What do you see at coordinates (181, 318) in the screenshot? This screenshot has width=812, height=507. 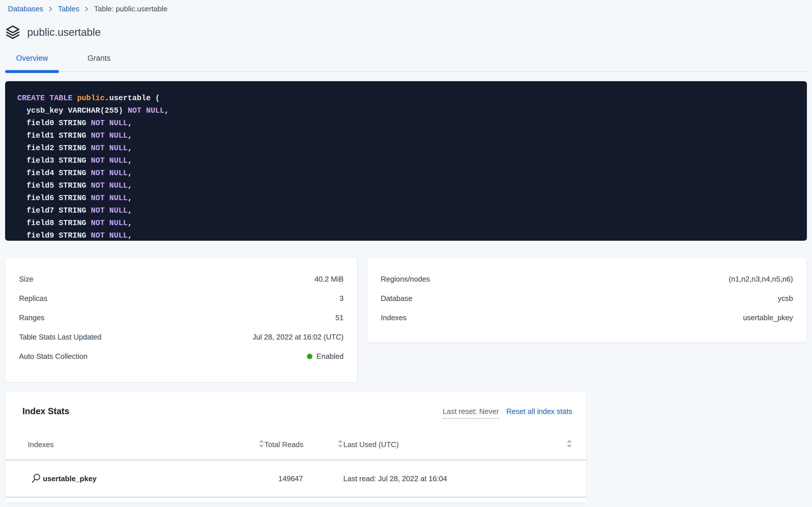 I see `detail-row: Ranges51` at bounding box center [181, 318].